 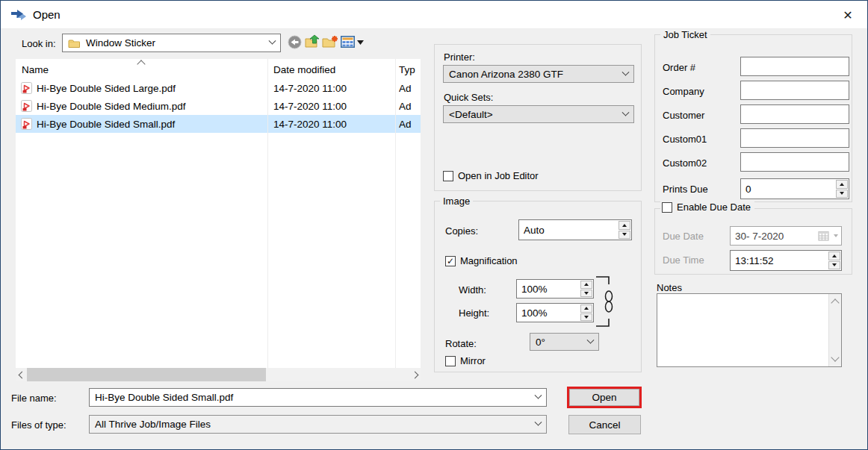 I want to click on order-label: Order #, so click(x=679, y=67).